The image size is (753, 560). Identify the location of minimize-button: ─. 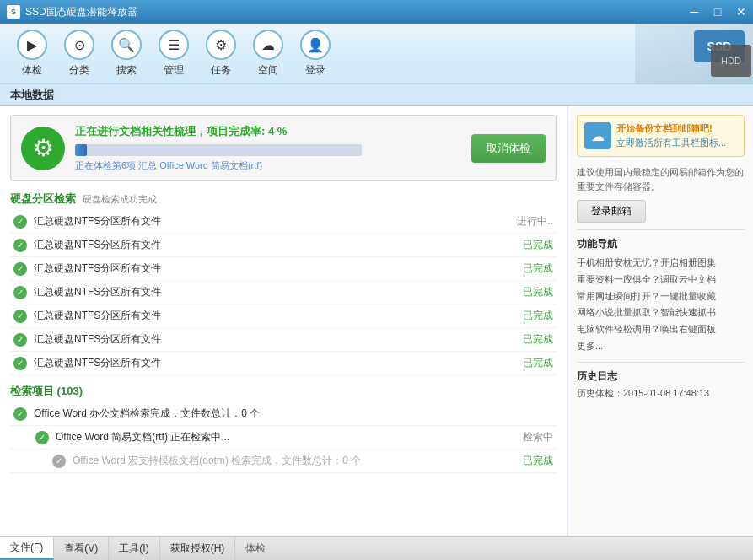
(694, 12).